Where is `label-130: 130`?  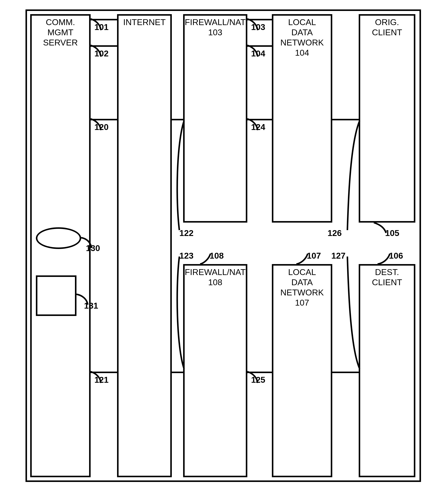 label-130: 130 is located at coordinates (93, 248).